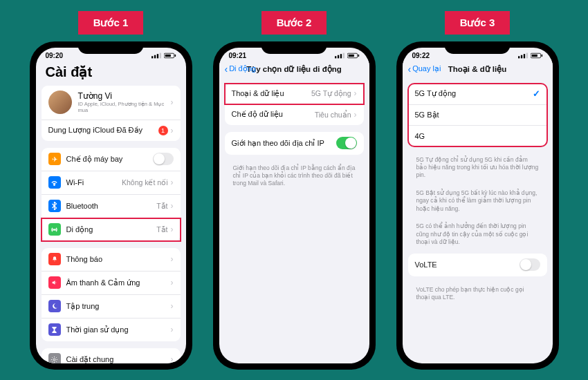 The height and width of the screenshot is (380, 588). Describe the element at coordinates (55, 229) in the screenshot. I see `cellular-icon` at that location.